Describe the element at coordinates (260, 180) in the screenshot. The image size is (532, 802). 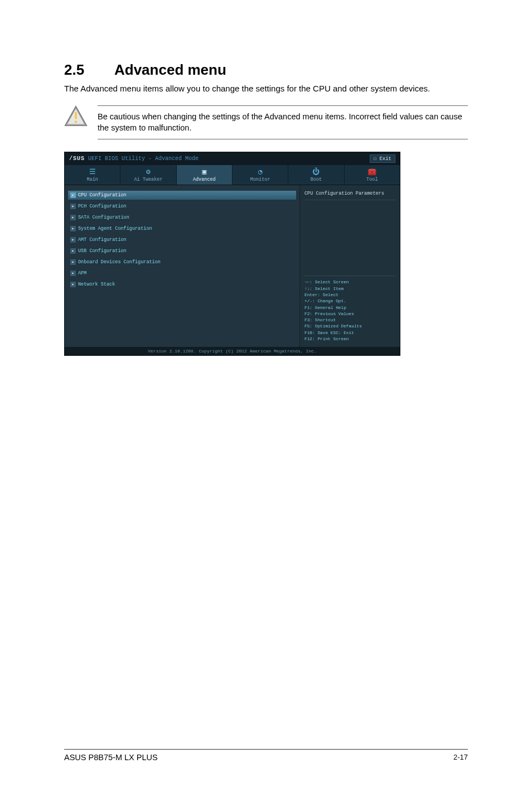
I see `tab-label: Monitor` at that location.